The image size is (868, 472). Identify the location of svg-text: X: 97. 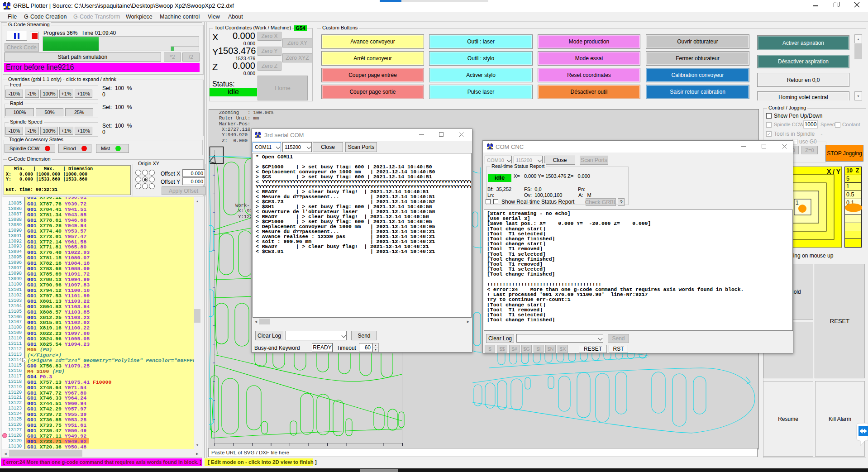
(244, 211).